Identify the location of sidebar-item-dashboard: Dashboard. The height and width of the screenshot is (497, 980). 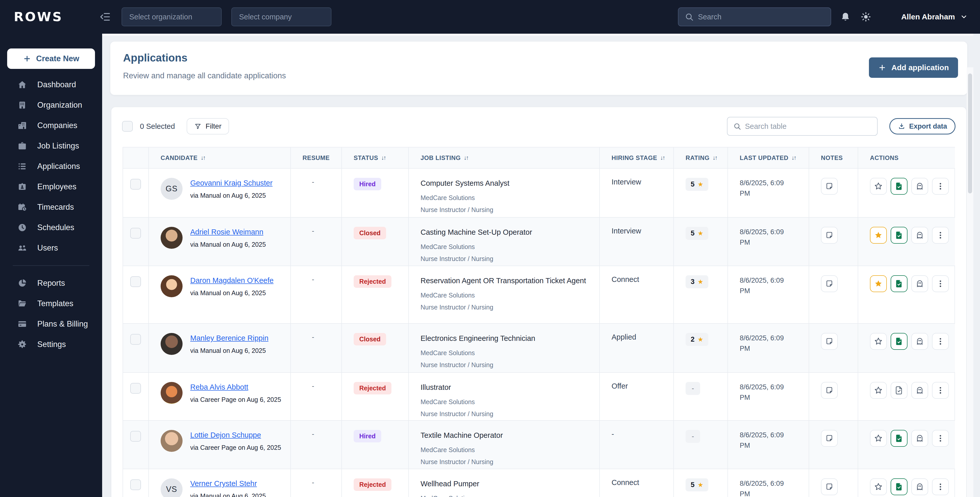
(51, 85).